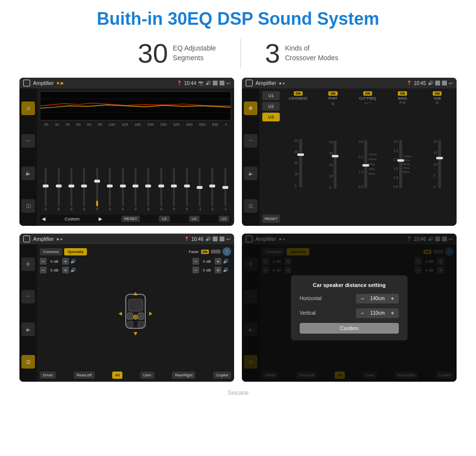 Image resolution: width=476 pixels, height=456 pixels. What do you see at coordinates (148, 189) in the screenshot?
I see `eq-slider-9: 0` at bounding box center [148, 189].